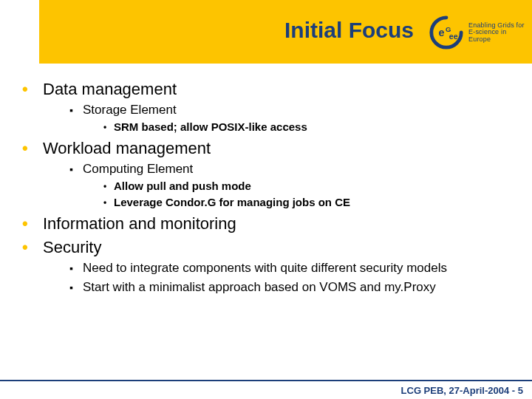 The width and height of the screenshot is (532, 399). What do you see at coordinates (72, 248) in the screenshot?
I see `bullet-text: Security` at bounding box center [72, 248].